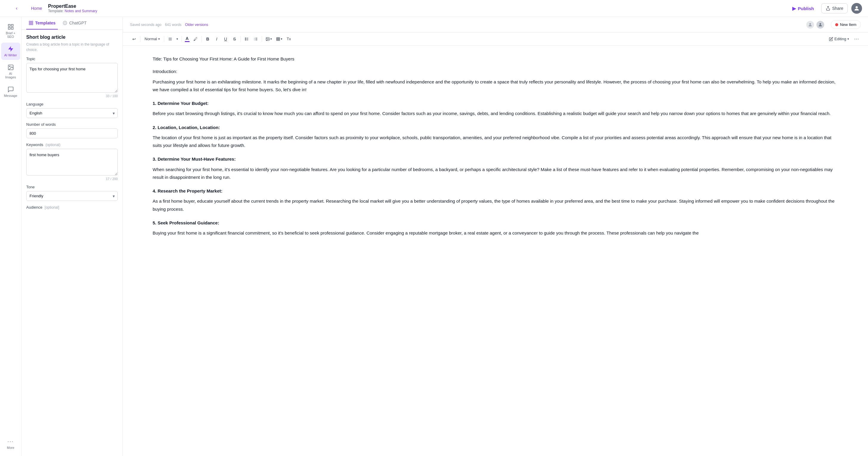 The image size is (868, 456). Describe the element at coordinates (146, 25) in the screenshot. I see `save-status: Saved seconds ago` at that location.